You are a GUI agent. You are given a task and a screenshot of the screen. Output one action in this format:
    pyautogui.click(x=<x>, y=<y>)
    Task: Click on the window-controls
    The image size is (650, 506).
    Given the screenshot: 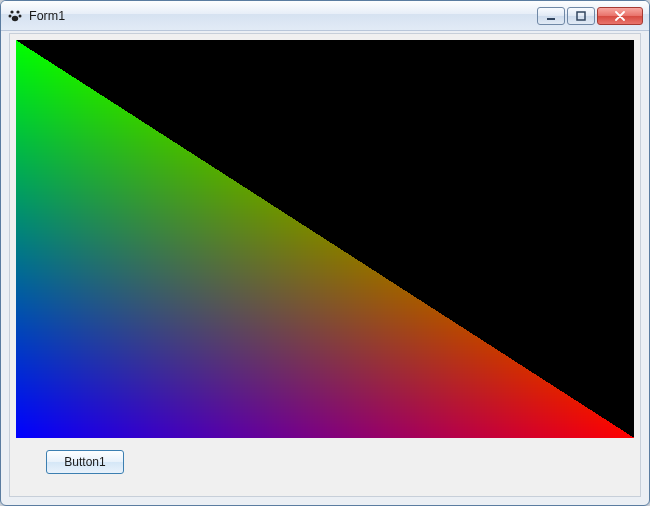 What is the action you would take?
    pyautogui.click(x=590, y=16)
    